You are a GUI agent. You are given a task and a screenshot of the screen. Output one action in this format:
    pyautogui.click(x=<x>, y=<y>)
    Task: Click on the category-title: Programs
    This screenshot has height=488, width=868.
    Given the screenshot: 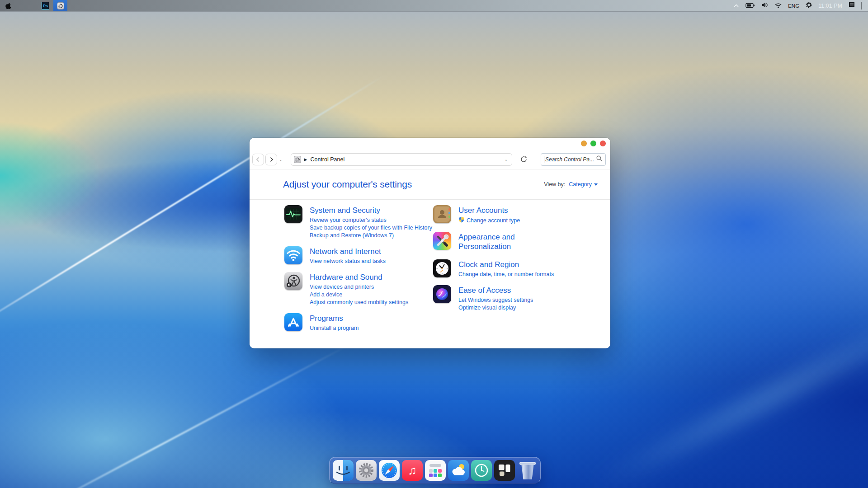 What is the action you would take?
    pyautogui.click(x=371, y=318)
    